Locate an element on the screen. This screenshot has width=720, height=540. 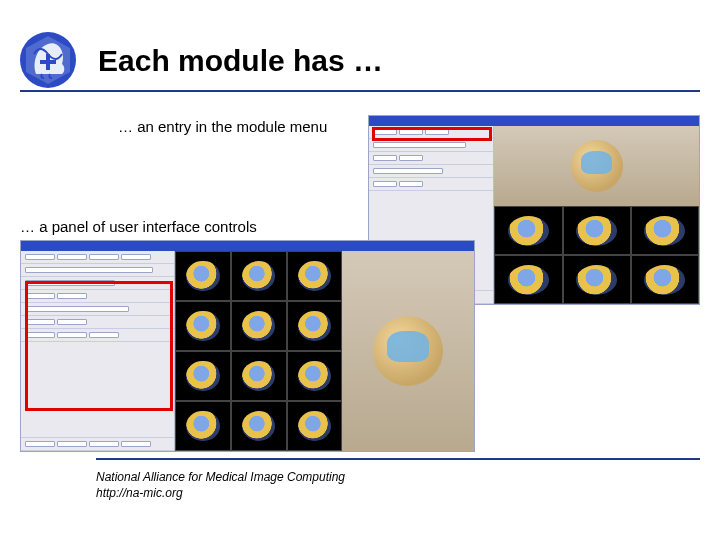
footer-org: National Alliance for Medical Image Comp… is located at coordinates (220, 478).